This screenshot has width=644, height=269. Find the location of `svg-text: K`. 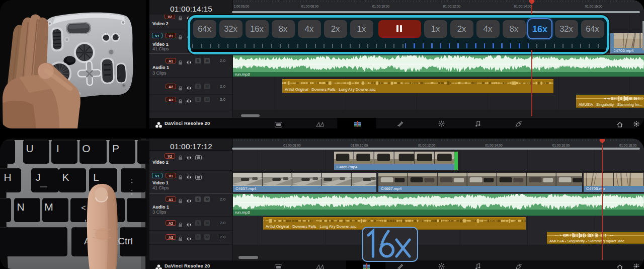

svg-text: K is located at coordinates (65, 177).